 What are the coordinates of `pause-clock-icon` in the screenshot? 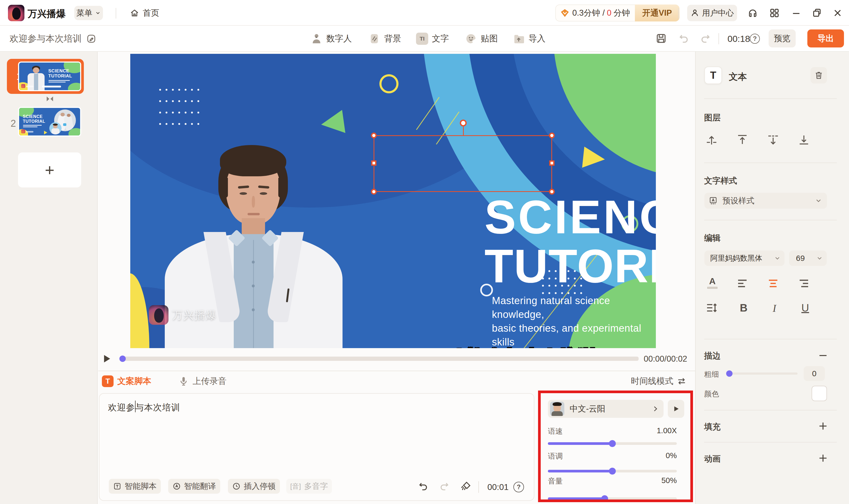 It's located at (237, 486).